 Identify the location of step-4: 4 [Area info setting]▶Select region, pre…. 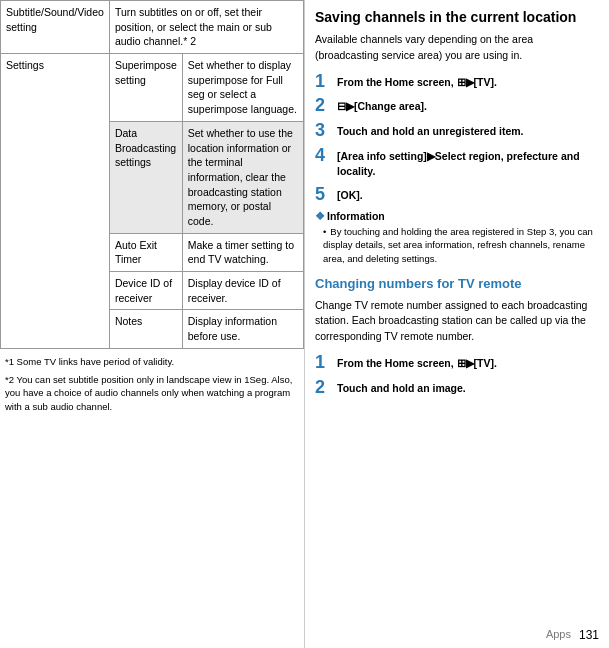
(457, 162).